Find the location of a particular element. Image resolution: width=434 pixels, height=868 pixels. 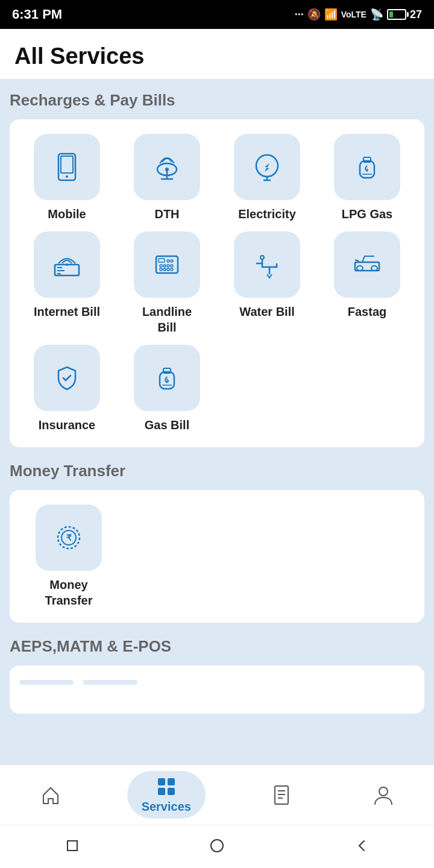

money-transfer-card: ₹ MoneyTransfer is located at coordinates (217, 556).